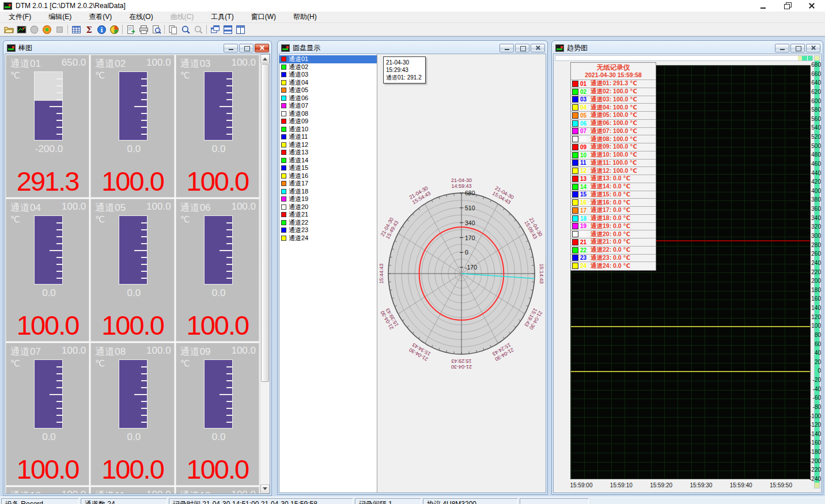  I want to click on channel-list-item: 通道17, so click(328, 184).